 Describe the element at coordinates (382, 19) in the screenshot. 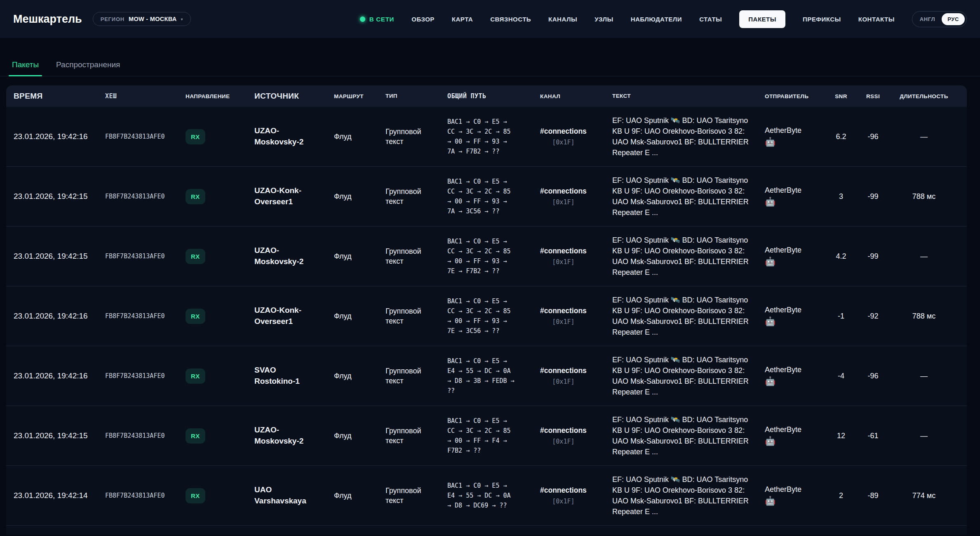

I see `status-label: В СЕТИ` at that location.